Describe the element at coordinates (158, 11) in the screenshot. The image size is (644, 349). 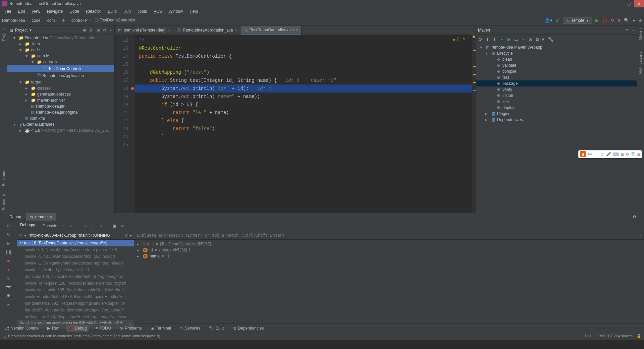
I see `menu-vcs: VCS` at that location.